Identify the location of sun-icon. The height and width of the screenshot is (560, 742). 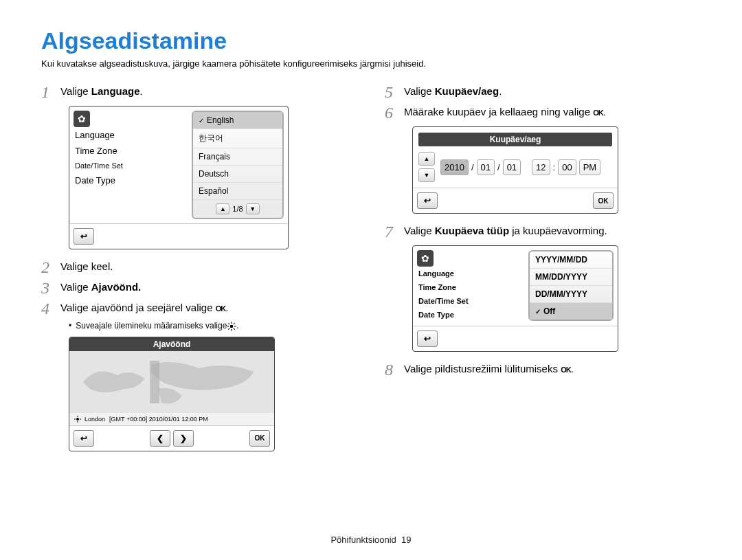
(232, 326).